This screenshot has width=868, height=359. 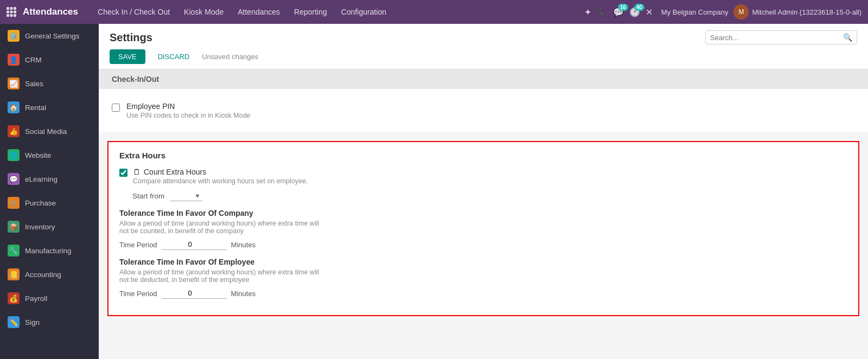 I want to click on unsaved-label: Unsaved changes, so click(x=230, y=56).